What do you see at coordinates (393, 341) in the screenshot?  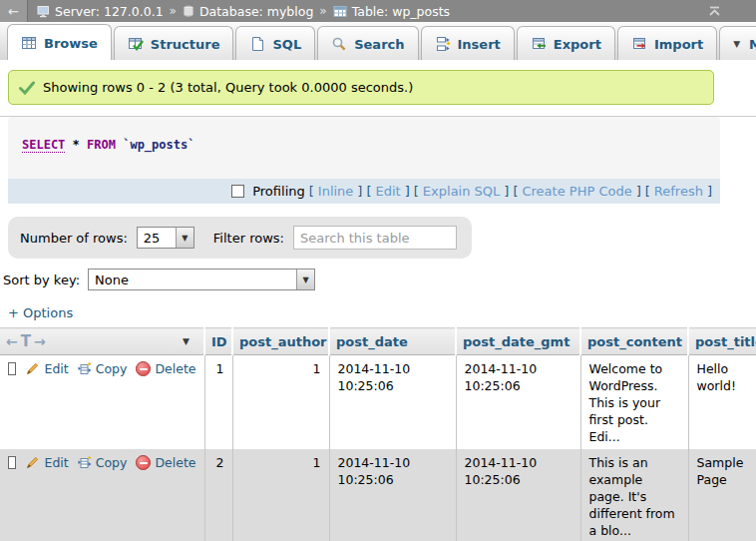 I see `column-header-post-date: post_date` at bounding box center [393, 341].